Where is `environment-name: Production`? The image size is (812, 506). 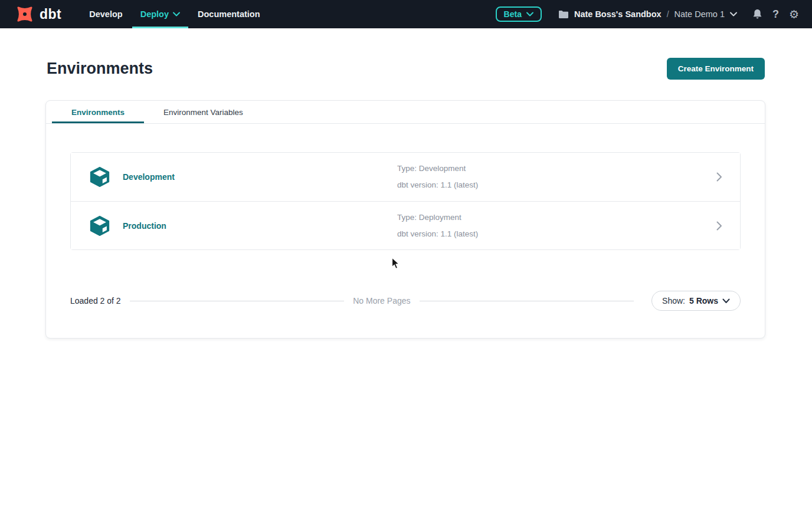
environment-name: Production is located at coordinates (260, 226).